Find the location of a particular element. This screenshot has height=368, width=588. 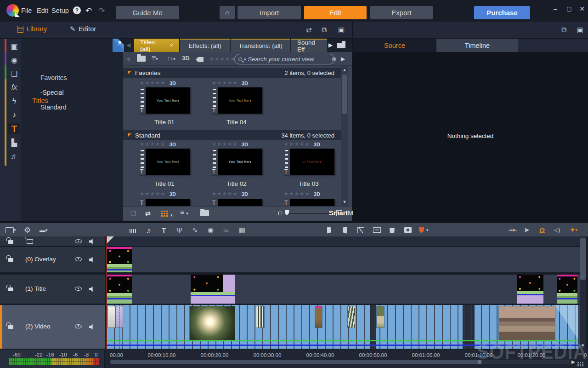

link-clips-icon: ∞ is located at coordinates (226, 230).